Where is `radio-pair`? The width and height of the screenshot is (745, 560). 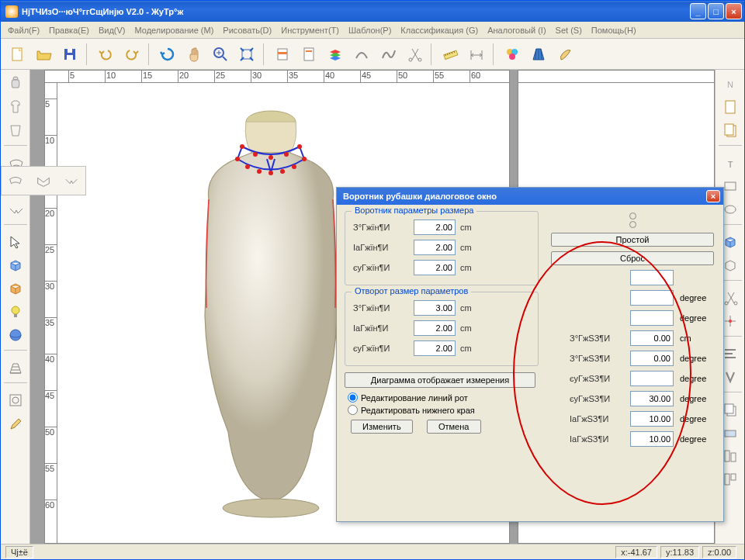
radio-pair is located at coordinates (632, 220).